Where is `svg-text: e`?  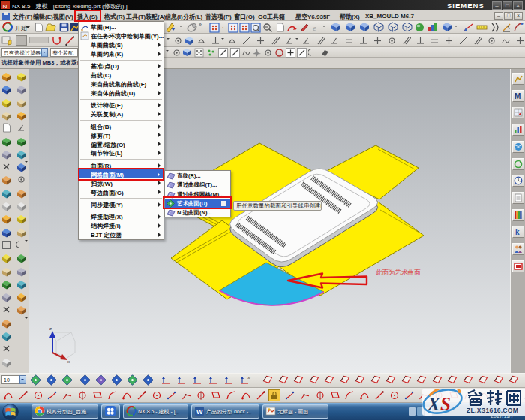 svg-text: e is located at coordinates (315, 28).